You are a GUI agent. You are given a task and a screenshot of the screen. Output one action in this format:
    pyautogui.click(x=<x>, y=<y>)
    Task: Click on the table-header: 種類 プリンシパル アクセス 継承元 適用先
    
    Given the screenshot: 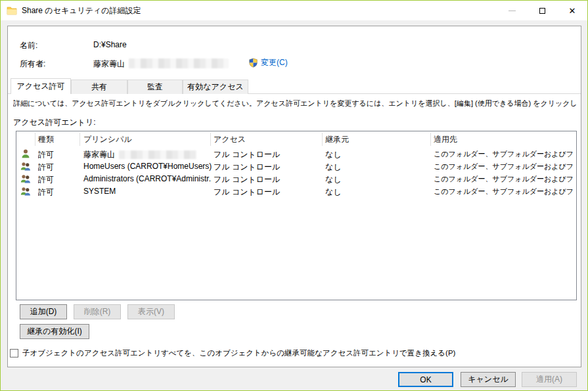 What is the action you would take?
    pyautogui.click(x=296, y=139)
    